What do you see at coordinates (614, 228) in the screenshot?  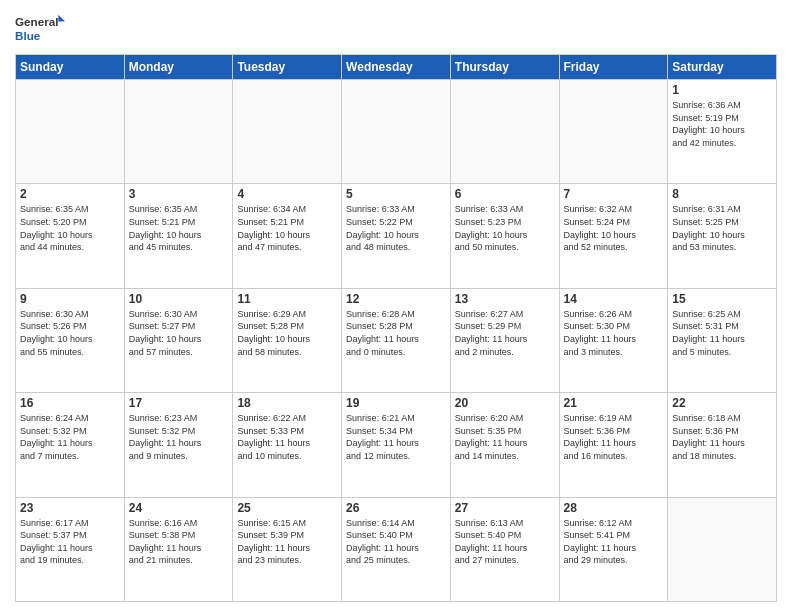 I see `day-info: Sunrise: 6:32 AM Sunset: 5:24 PM Dayligh…` at bounding box center [614, 228].